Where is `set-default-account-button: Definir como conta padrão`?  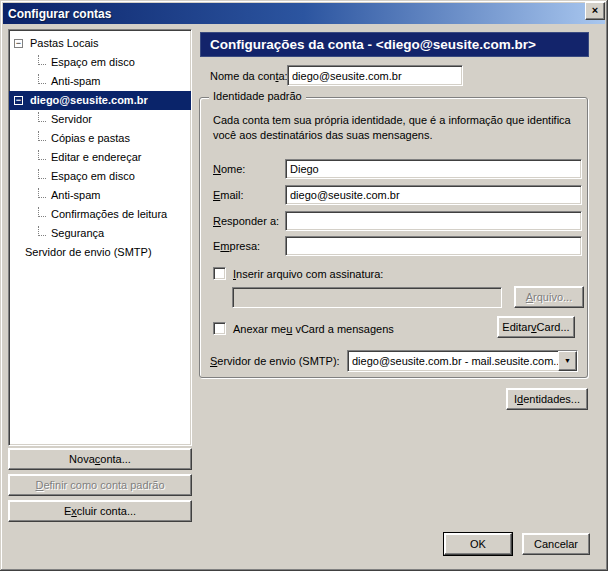 set-default-account-button: Definir como conta padrão is located at coordinates (100, 485).